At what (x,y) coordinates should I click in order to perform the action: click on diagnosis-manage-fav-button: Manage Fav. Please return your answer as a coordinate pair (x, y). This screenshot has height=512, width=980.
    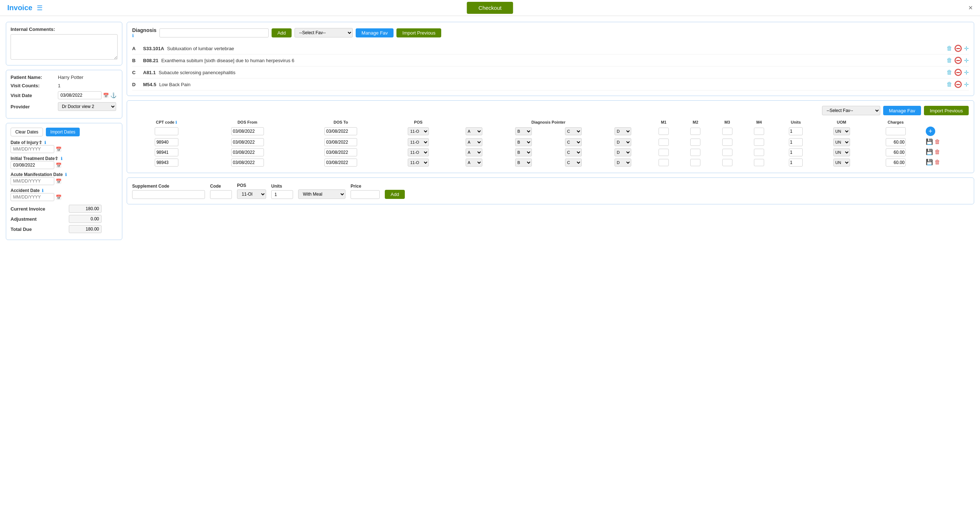
    Looking at the image, I should click on (374, 33).